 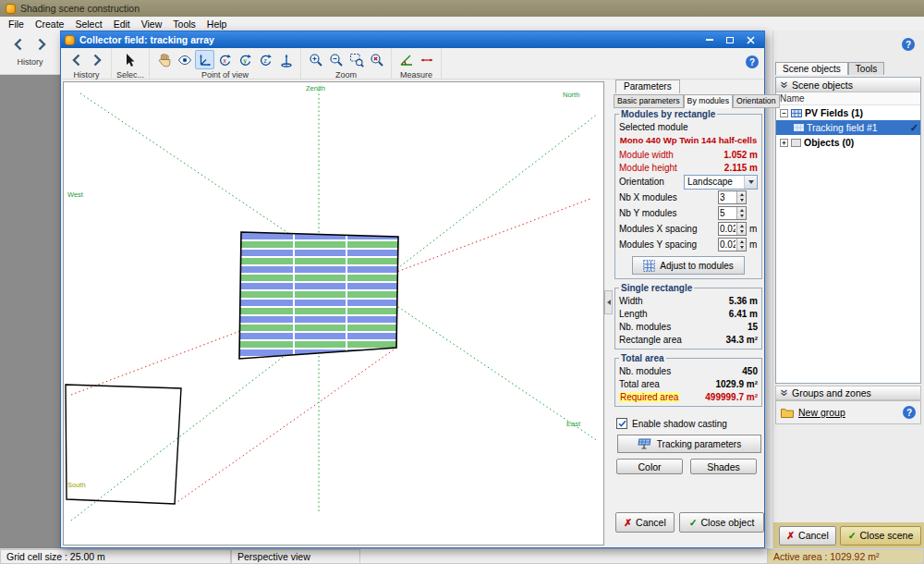 I want to click on check-icon, so click(x=623, y=423).